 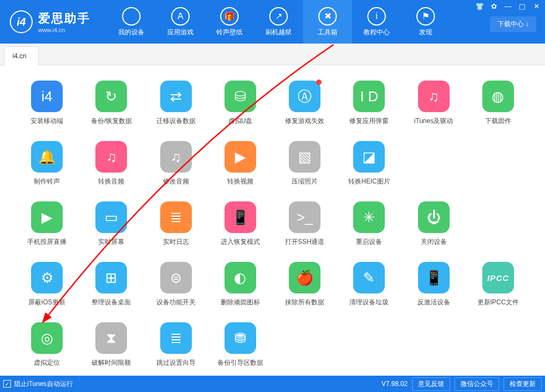 What do you see at coordinates (111, 103) in the screenshot?
I see `tool-备份/恢复数据: ↻备份/恢复数据` at bounding box center [111, 103].